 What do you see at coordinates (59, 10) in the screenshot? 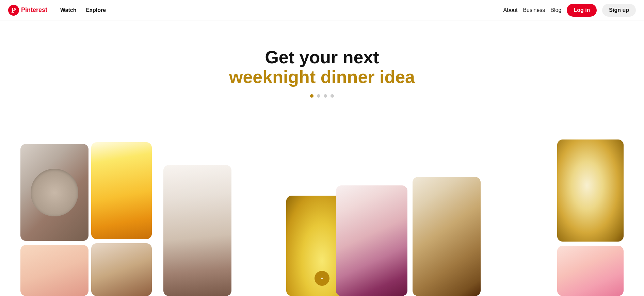
I see `logo-area: P Pinterest Watch Explore` at bounding box center [59, 10].